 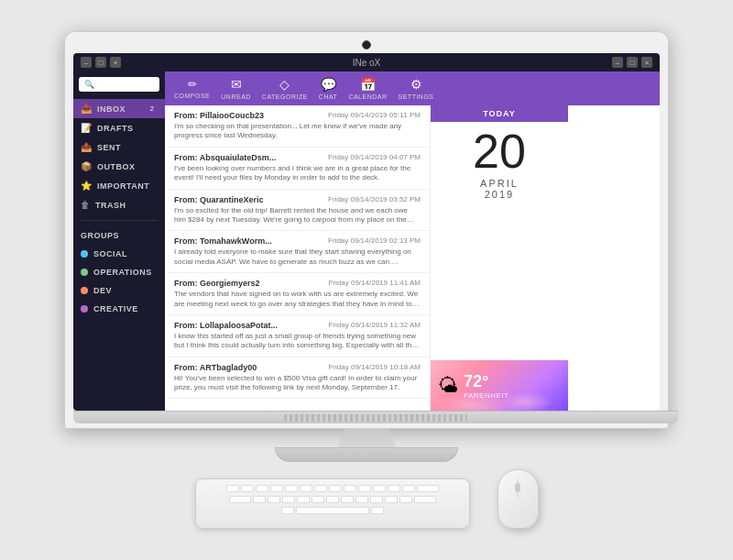 I want to click on compose-button: ✏ COMPOSE, so click(x=192, y=88).